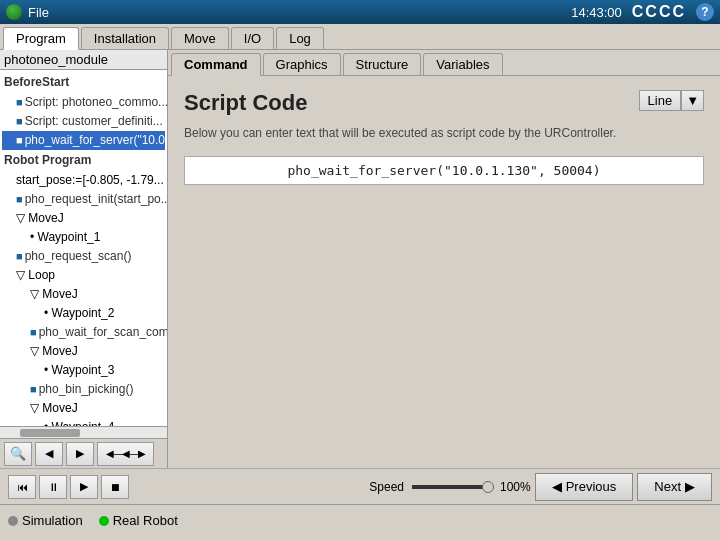 The image size is (720, 540). What do you see at coordinates (22, 487) in the screenshot?
I see `rewind-btn: ⏮` at bounding box center [22, 487].